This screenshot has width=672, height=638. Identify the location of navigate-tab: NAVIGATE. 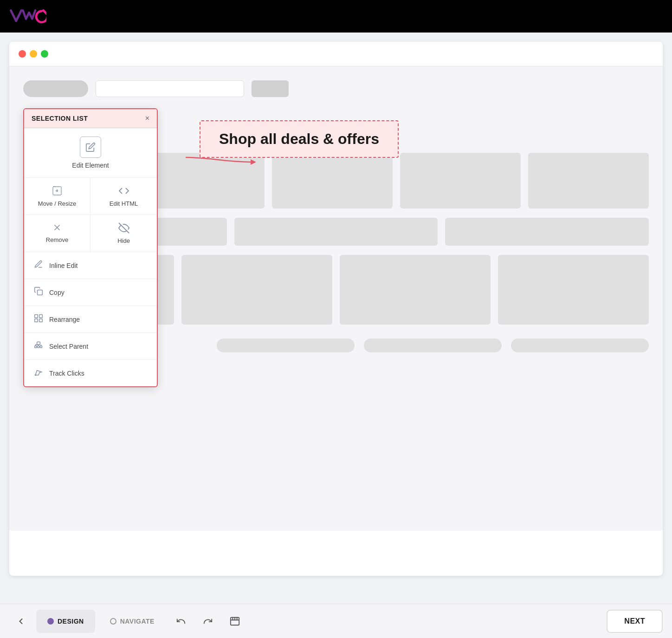
(132, 621).